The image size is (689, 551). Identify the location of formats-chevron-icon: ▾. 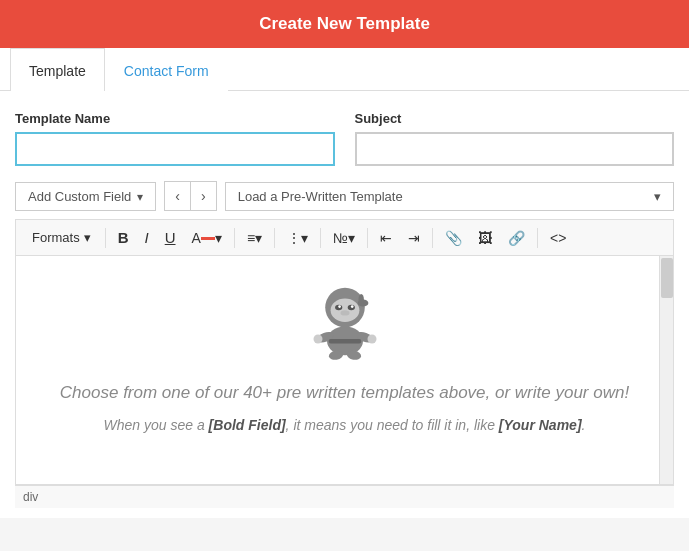
(88, 238).